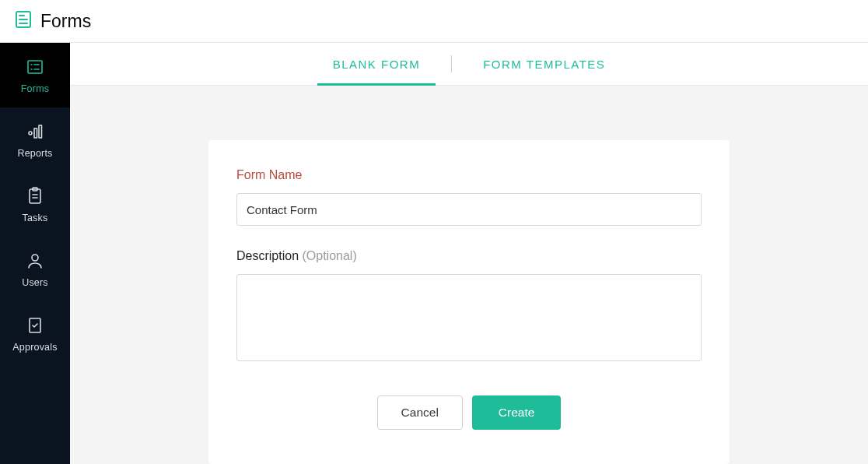 This screenshot has height=464, width=868. I want to click on reports-icon, so click(35, 132).